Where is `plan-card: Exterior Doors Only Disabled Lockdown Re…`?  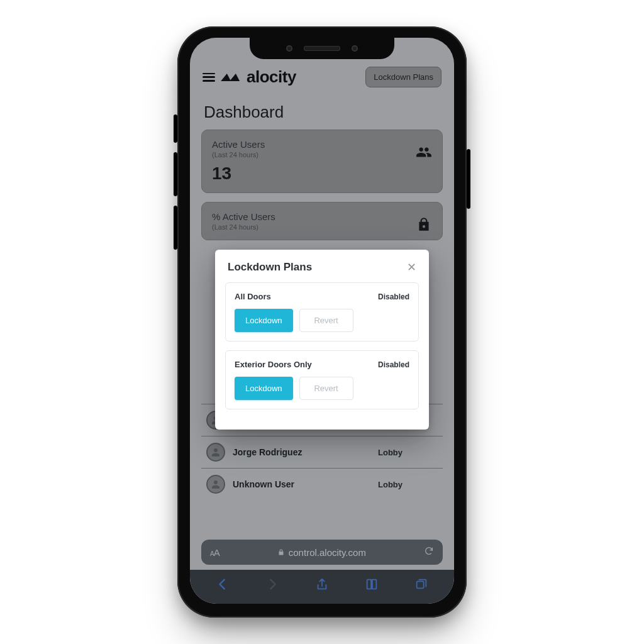 plan-card: Exterior Doors Only Disabled Lockdown Re… is located at coordinates (322, 380).